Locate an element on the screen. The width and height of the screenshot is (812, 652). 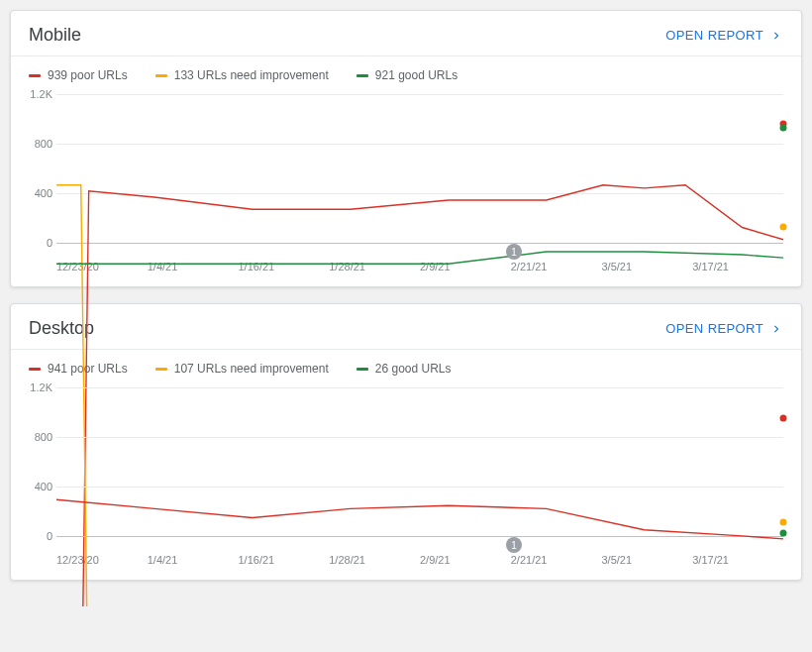
legend-label: 133 URLs need improvement is located at coordinates (252, 75).